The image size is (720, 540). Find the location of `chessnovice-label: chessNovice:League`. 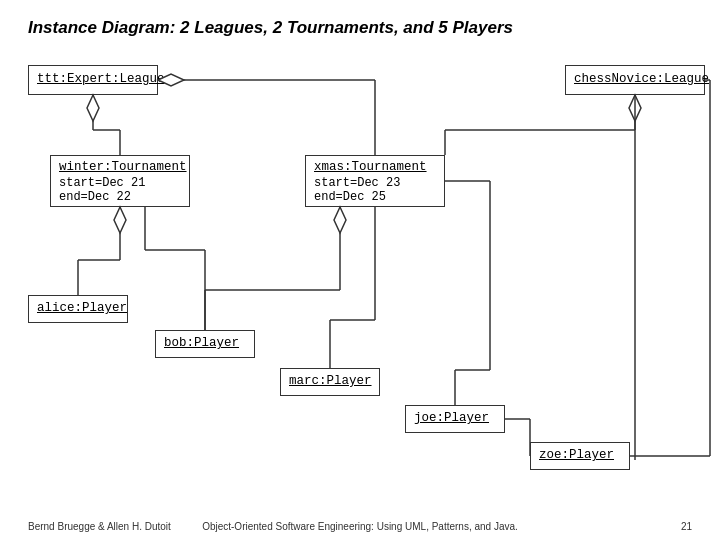

chessnovice-label: chessNovice:League is located at coordinates (642, 79).